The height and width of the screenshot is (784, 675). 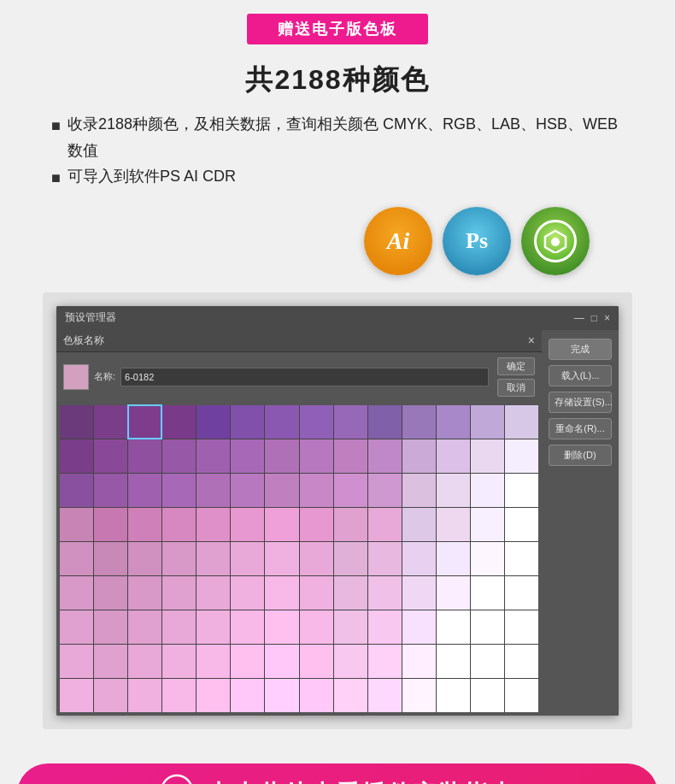 I want to click on close-icon: ×, so click(x=607, y=318).